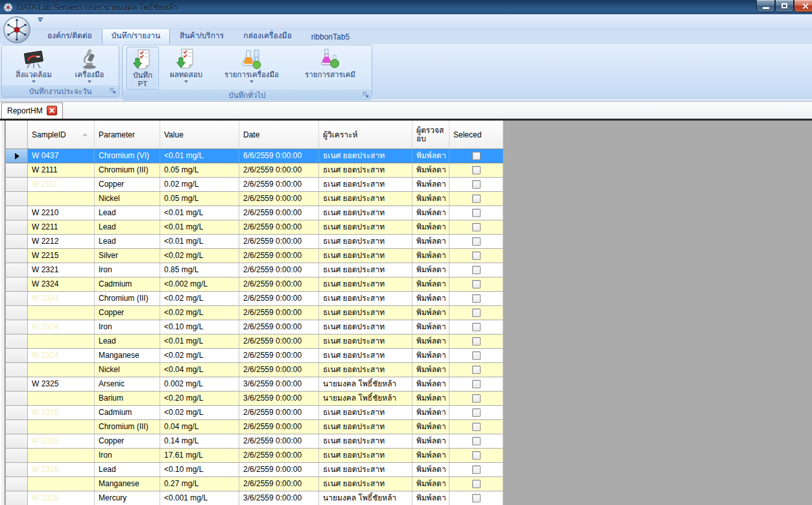 The width and height of the screenshot is (812, 505). Describe the element at coordinates (61, 170) in the screenshot. I see `cell-sample-id: W 2111` at that location.